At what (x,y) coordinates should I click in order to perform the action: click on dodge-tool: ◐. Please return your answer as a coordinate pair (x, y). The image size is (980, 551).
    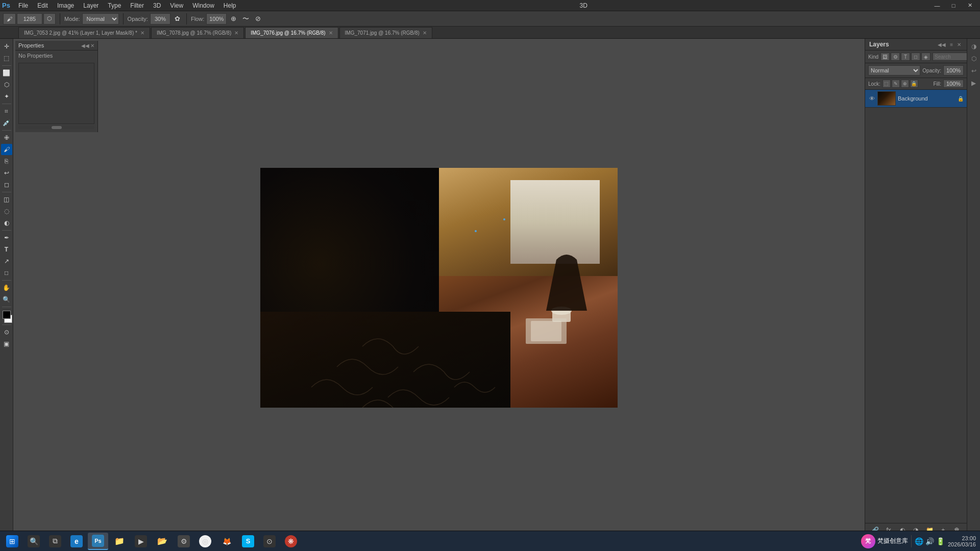
    Looking at the image, I should click on (7, 223).